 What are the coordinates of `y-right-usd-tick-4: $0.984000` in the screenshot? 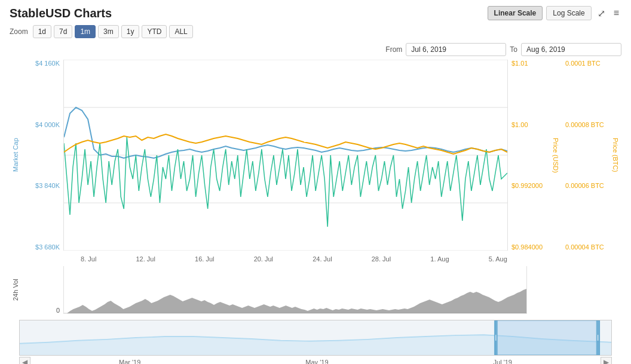 It's located at (527, 247).